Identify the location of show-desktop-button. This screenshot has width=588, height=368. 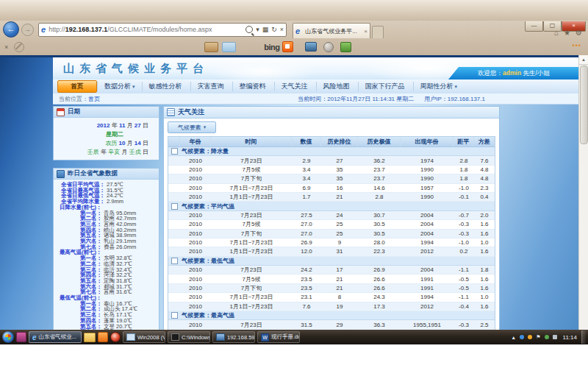
(584, 337).